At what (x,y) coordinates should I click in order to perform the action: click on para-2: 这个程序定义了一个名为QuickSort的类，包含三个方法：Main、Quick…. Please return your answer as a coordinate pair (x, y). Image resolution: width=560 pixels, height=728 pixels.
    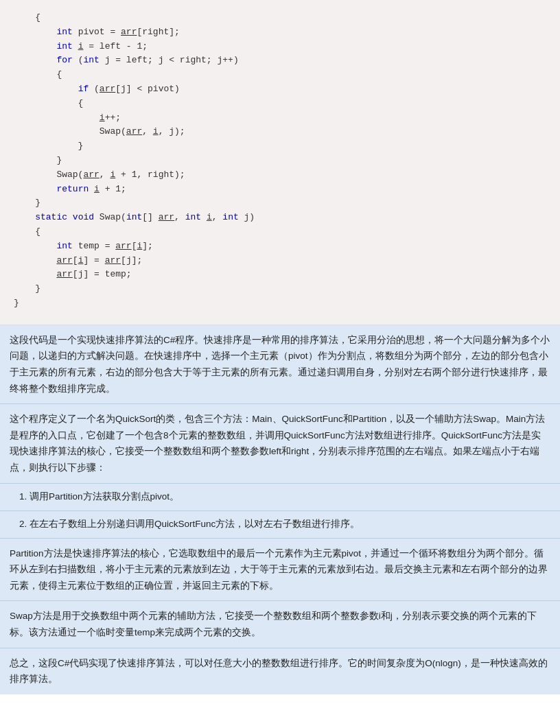
    Looking at the image, I should click on (280, 444).